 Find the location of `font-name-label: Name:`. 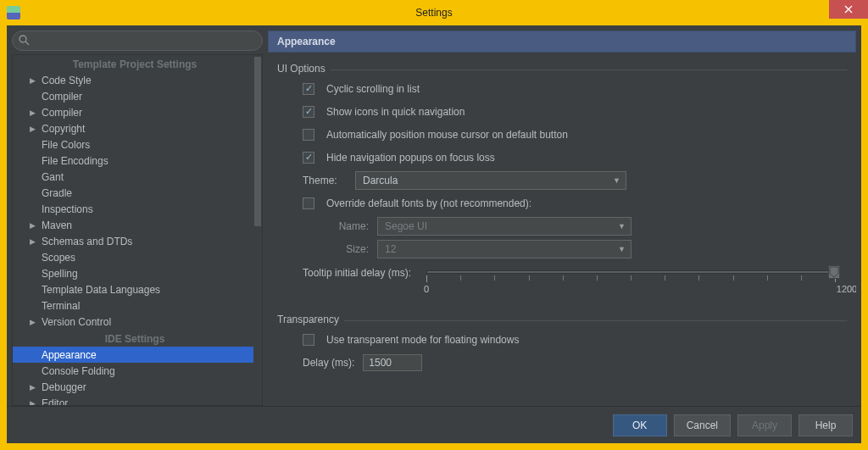

font-name-label: Name: is located at coordinates (348, 226).